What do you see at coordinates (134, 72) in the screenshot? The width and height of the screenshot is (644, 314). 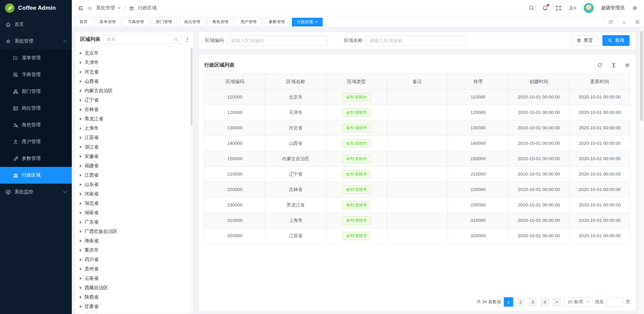 I see `tree-item: 河北省` at bounding box center [134, 72].